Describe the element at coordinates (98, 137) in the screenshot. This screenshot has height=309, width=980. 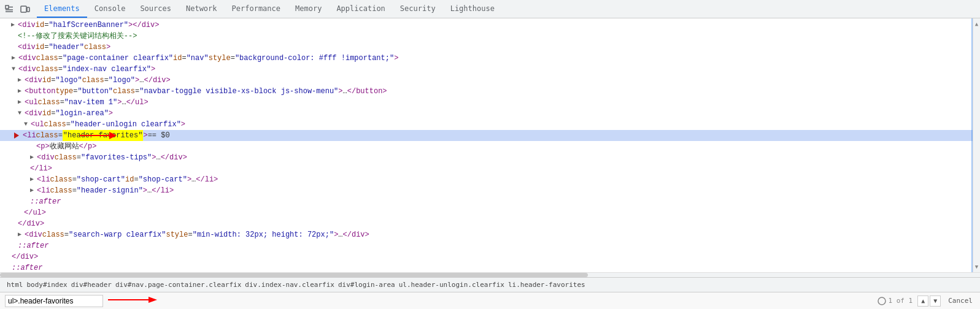
I see `red-arrow-indicator` at that location.